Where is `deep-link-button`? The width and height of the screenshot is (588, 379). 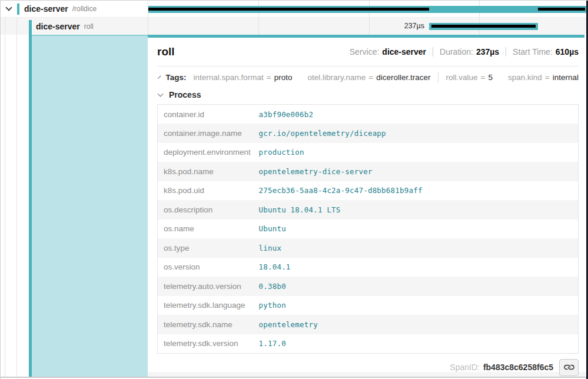 deep-link-button is located at coordinates (569, 367).